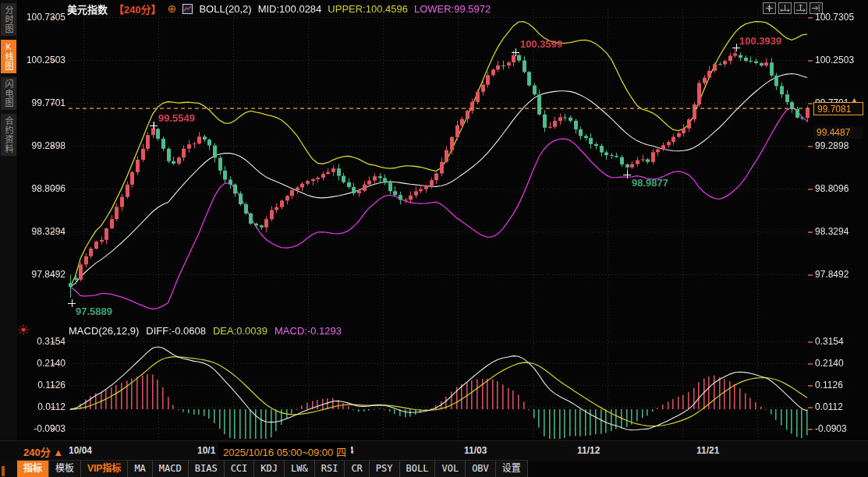 This screenshot has height=477, width=868. Describe the element at coordinates (290, 9) in the screenshot. I see `boll-mid-value: MID:100.0284` at that location.